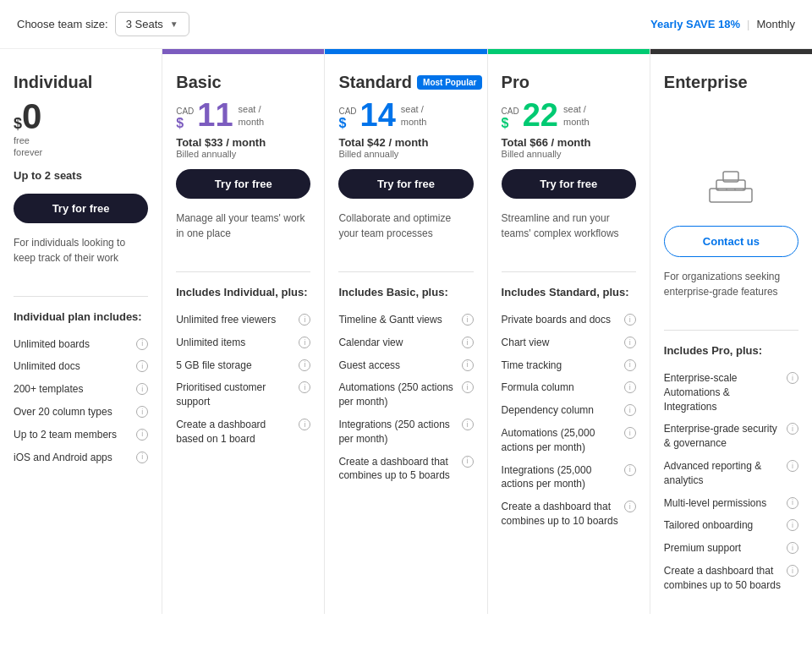 This screenshot has height=668, width=812. Describe the element at coordinates (81, 413) in the screenshot. I see `feature-item: Over 20 column types i` at that location.